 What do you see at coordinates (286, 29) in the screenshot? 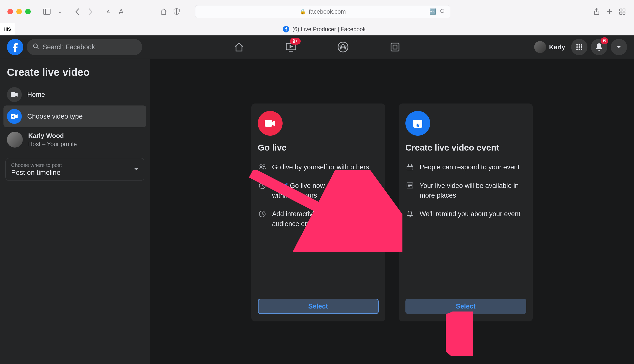
I see `facebook-favicon: f` at bounding box center [286, 29].